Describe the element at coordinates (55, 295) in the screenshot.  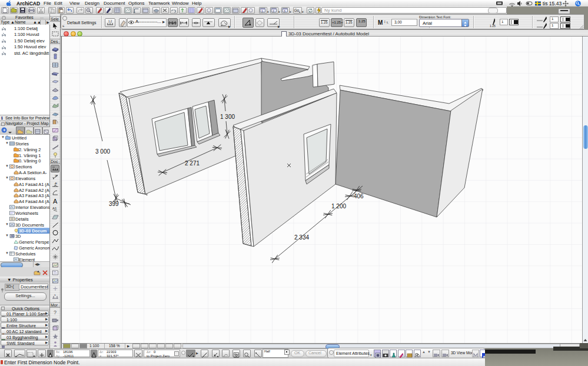
I see `svg-text: S` at that location.